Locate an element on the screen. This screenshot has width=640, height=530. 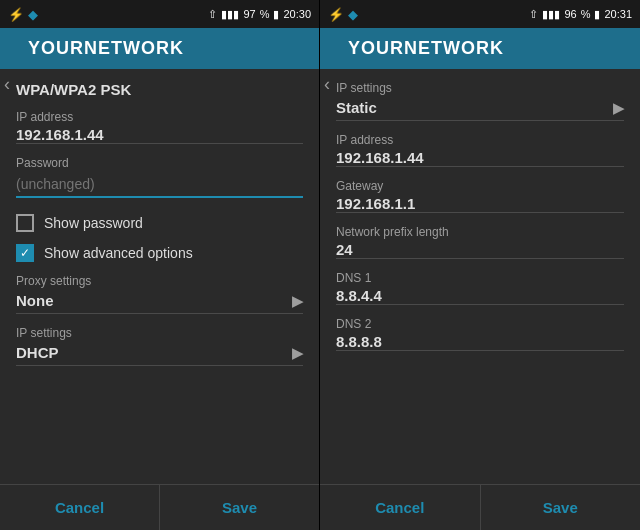
right-dns2-value: 8.8.8.8 is located at coordinates (480, 342).